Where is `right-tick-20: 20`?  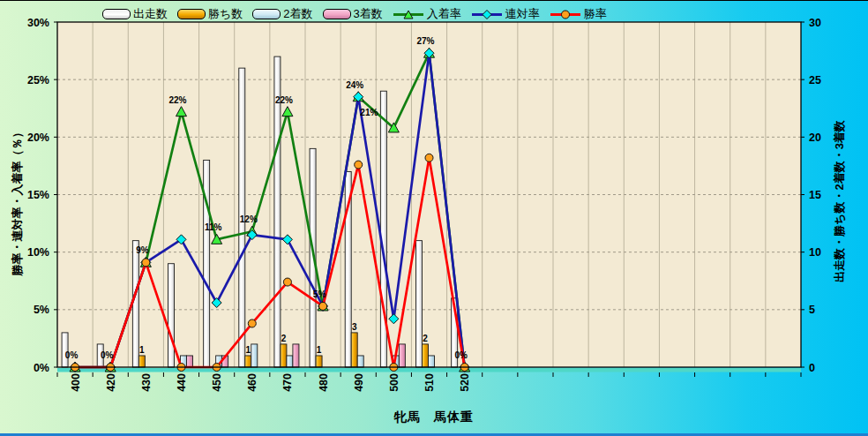
right-tick-20: 20 is located at coordinates (815, 138).